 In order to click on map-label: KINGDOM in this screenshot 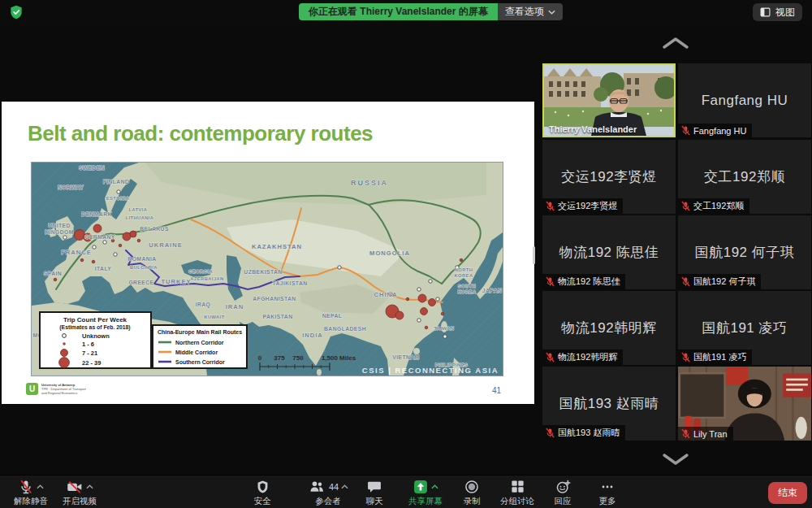, I will do `click(59, 232)`.